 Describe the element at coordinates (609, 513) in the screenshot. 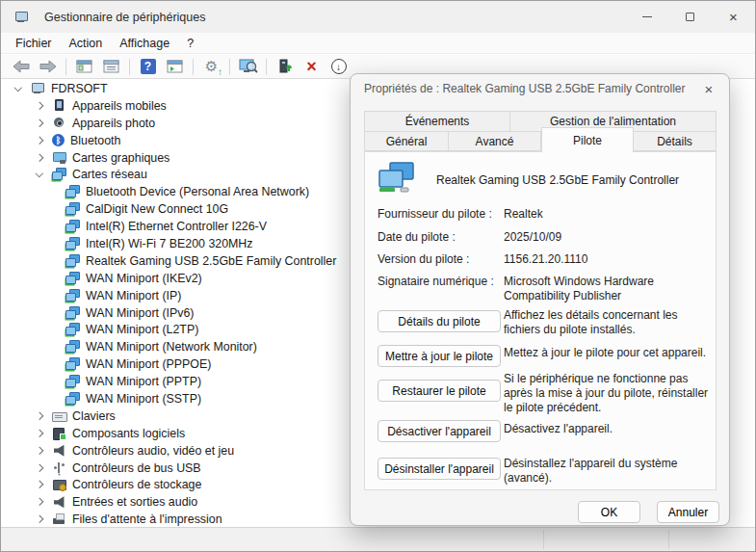

I see `ok-button: OK` at that location.